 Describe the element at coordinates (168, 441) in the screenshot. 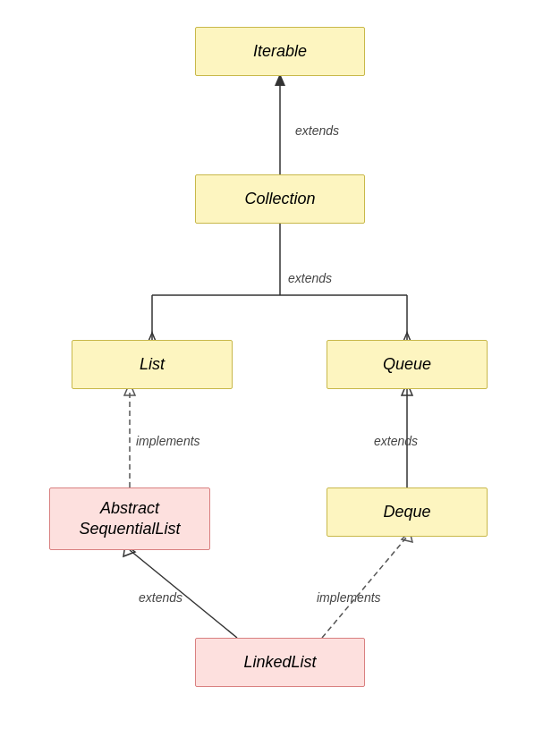

I see `label-implements-1: implements` at that location.